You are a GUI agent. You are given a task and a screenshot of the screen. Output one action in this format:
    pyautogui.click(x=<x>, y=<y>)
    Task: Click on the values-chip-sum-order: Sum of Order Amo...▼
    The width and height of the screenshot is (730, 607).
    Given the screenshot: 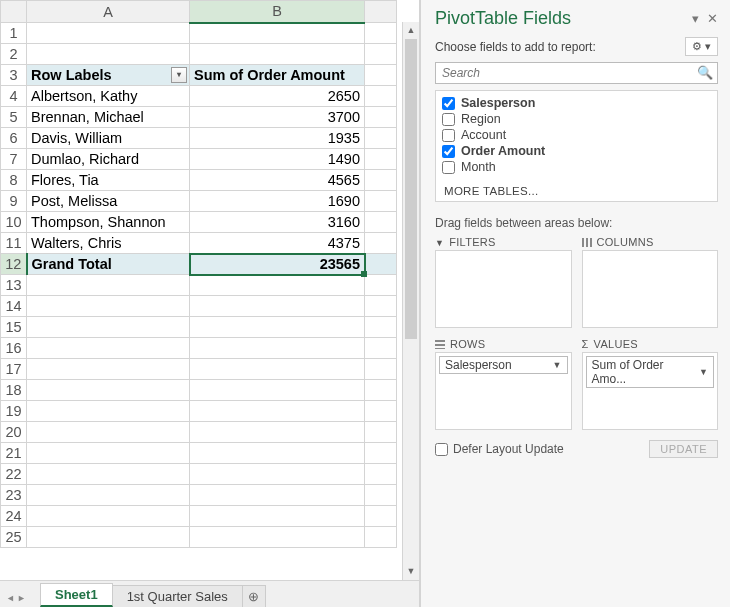 What is the action you would take?
    pyautogui.click(x=650, y=372)
    